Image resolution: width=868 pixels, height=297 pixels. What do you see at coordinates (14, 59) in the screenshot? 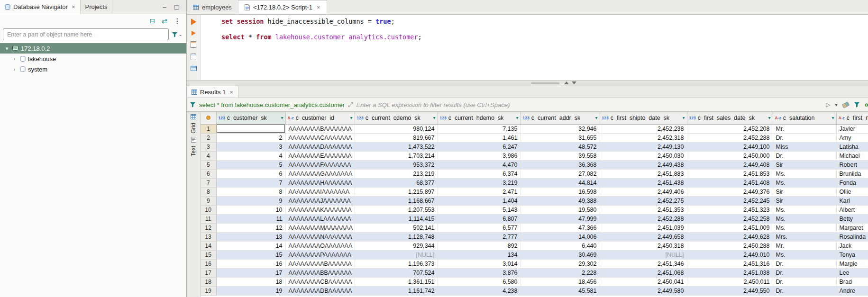
I see `expand-chevron-icon: ›` at bounding box center [14, 59].